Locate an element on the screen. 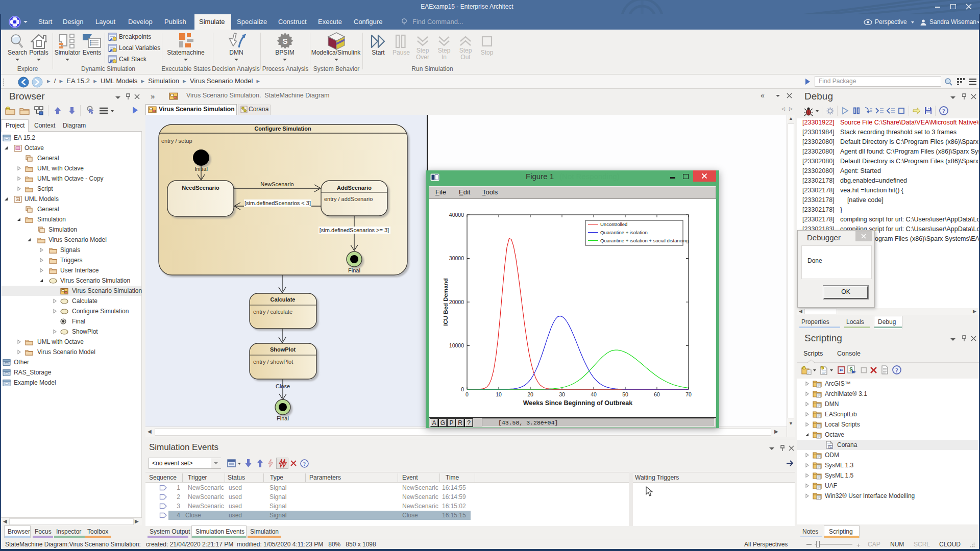 The image size is (980, 551). svg-text: Uncontrolled is located at coordinates (614, 224).